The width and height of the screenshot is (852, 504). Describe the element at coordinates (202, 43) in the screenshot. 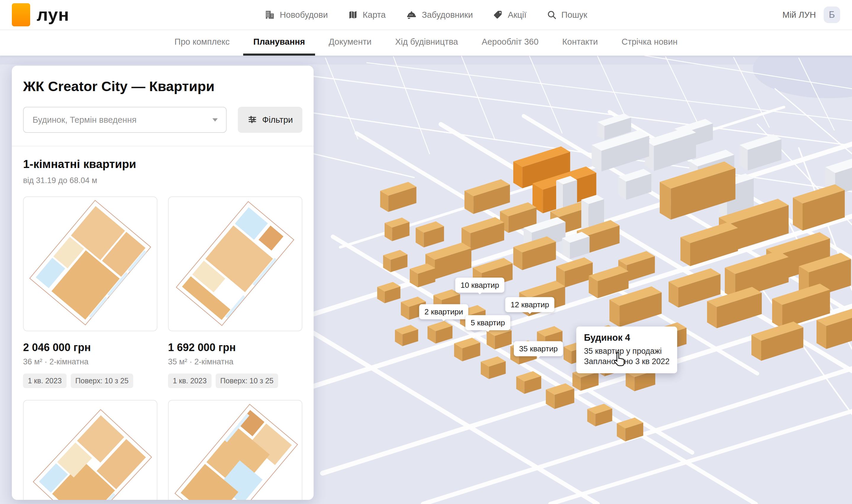

I see `tab-pro-kompleks: Про комплекс` at that location.